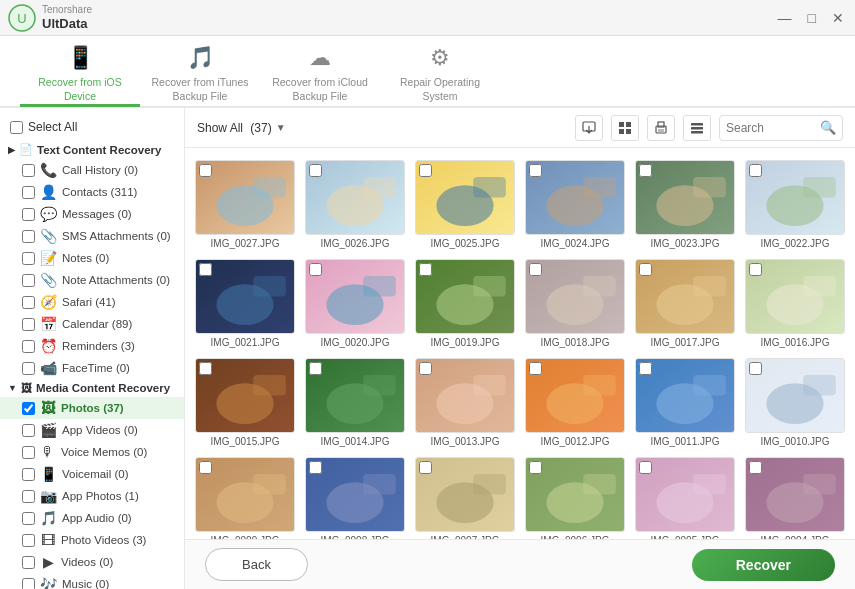 The image size is (855, 589). What do you see at coordinates (838, 18) in the screenshot?
I see `close-button: ✕` at bounding box center [838, 18].